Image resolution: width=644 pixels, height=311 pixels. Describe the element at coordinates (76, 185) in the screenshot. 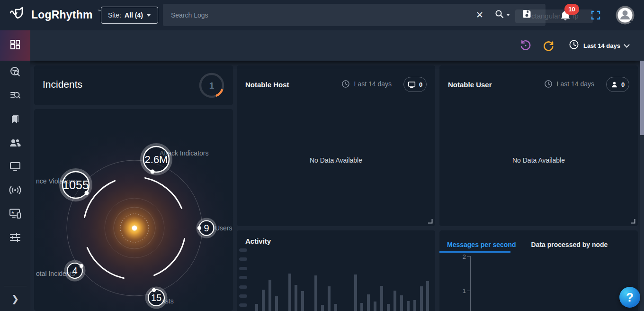

I see `radar-bubble-compliance-violations: 1055` at that location.